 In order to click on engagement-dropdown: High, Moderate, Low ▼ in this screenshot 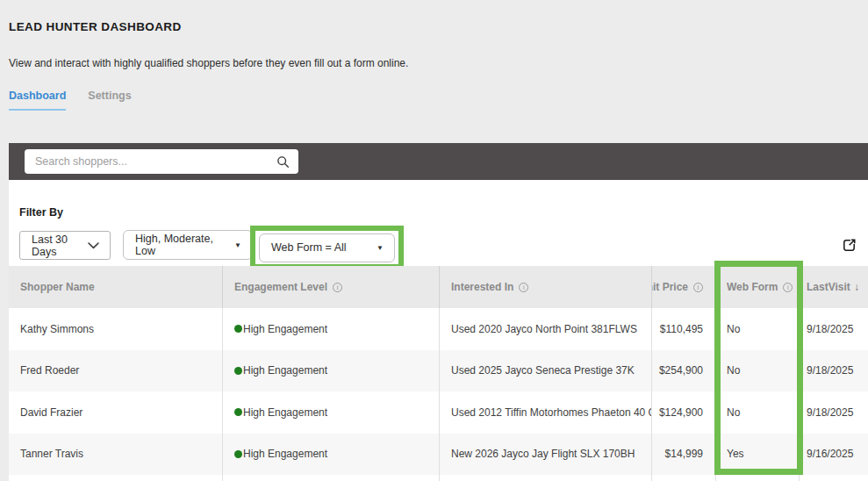, I will do `click(188, 245)`.